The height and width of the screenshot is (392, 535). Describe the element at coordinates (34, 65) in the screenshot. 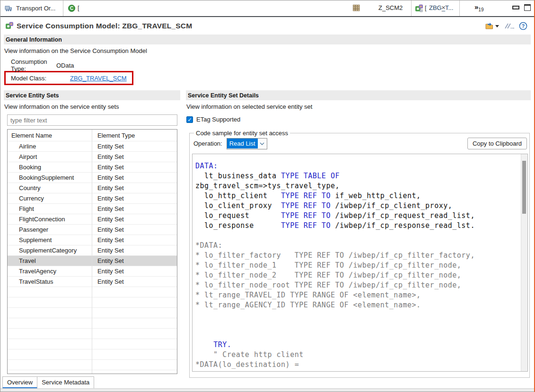

I see `consumption-type-label: Consumption Type:` at that location.